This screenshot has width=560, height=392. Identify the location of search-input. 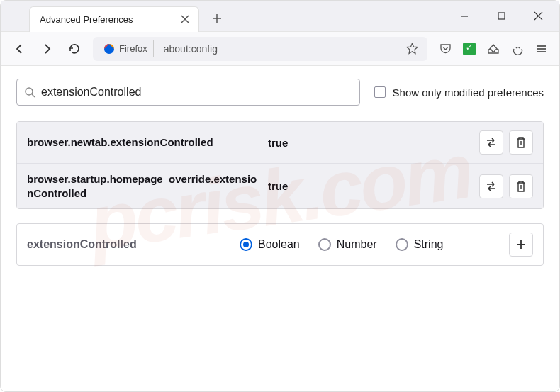
(197, 92).